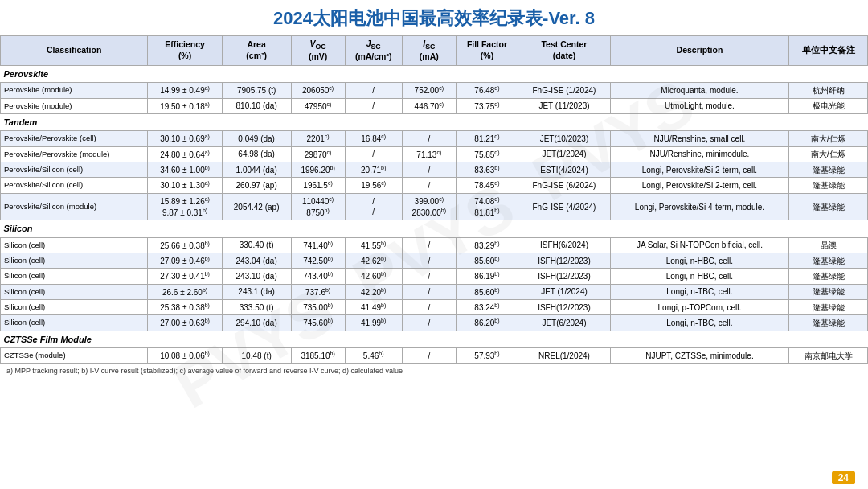  Describe the element at coordinates (434, 138) in the screenshot. I see `table-row: Perovskite/Perovskite (cell)30.10 ± 0.69…` at that location.